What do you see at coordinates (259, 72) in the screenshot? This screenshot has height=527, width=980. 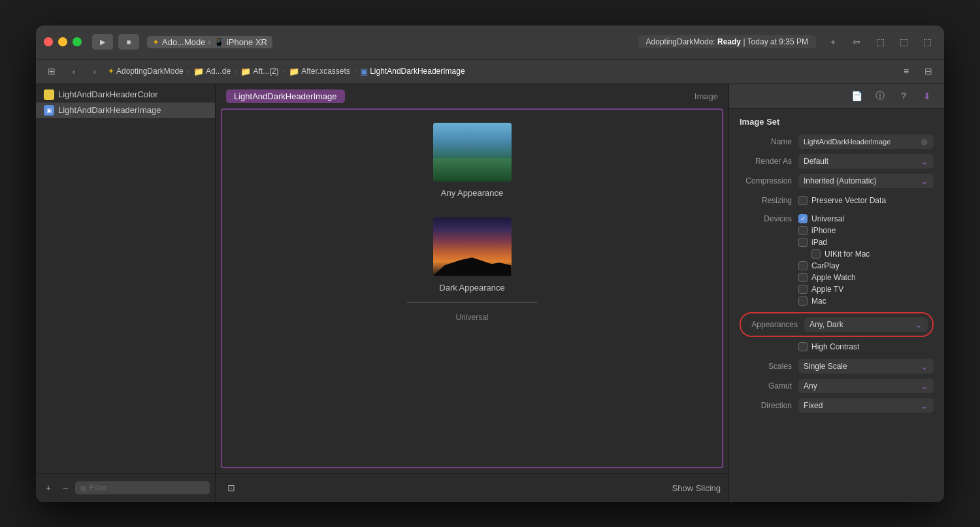 I see `bc-aft2: 📁 Aft...(2)` at bounding box center [259, 72].